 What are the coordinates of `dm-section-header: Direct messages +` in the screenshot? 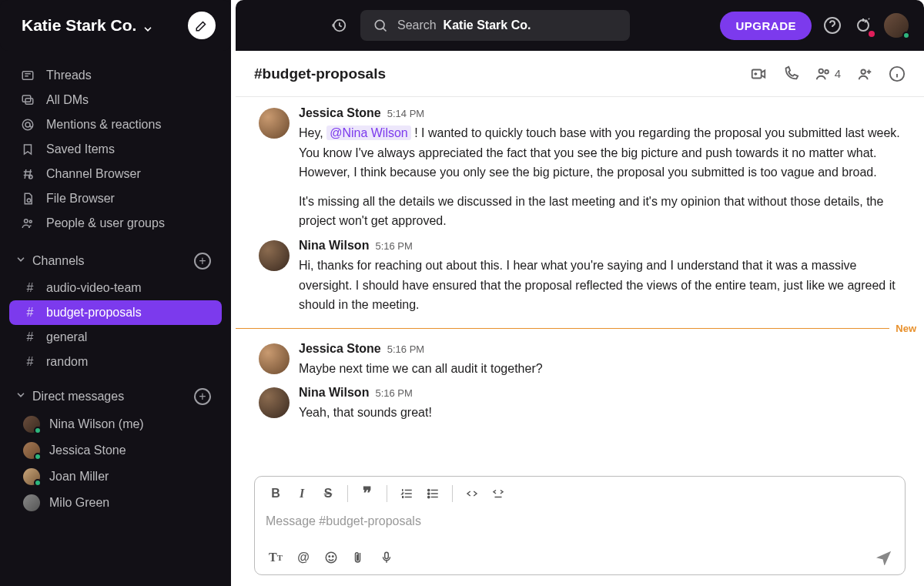 It's located at (116, 397).